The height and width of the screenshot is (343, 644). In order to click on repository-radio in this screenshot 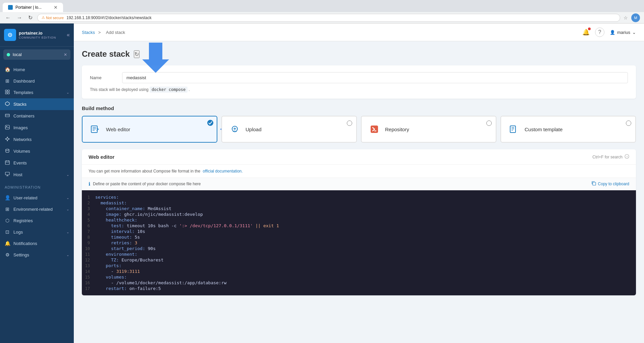, I will do `click(489, 123)`.